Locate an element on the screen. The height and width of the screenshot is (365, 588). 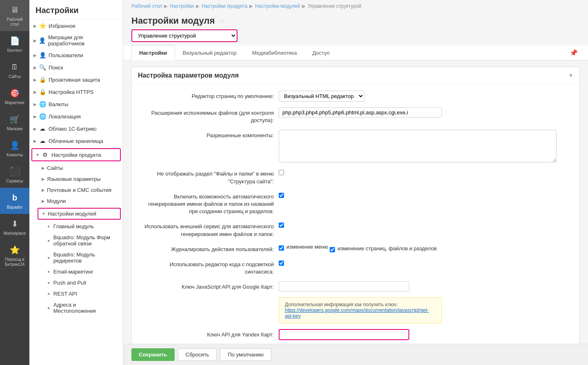
yandex-maps-input is located at coordinates (344, 335).